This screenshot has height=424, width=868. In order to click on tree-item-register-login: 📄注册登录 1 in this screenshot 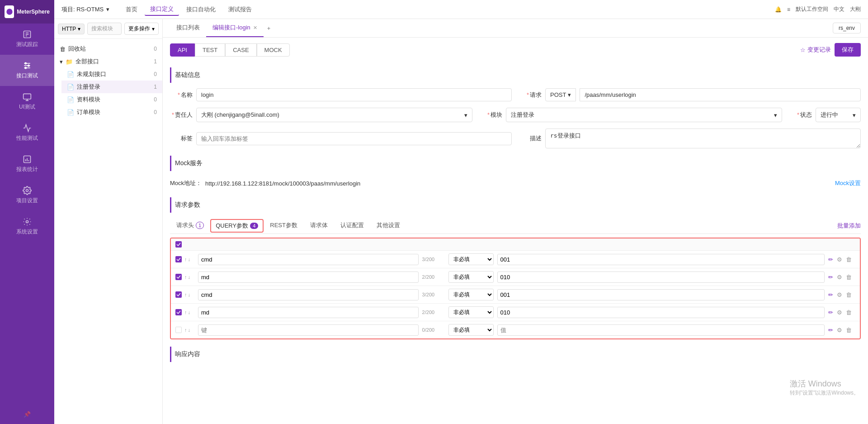, I will do `click(112, 87)`.